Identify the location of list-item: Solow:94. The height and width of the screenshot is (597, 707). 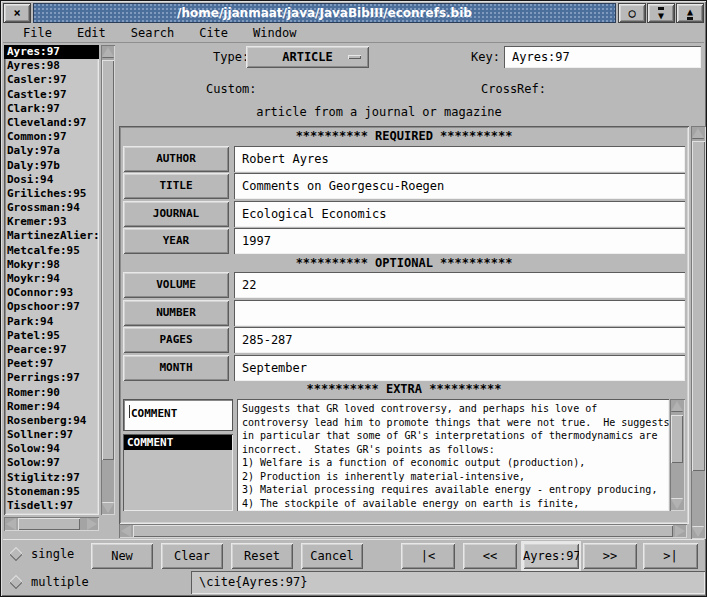
(52, 449).